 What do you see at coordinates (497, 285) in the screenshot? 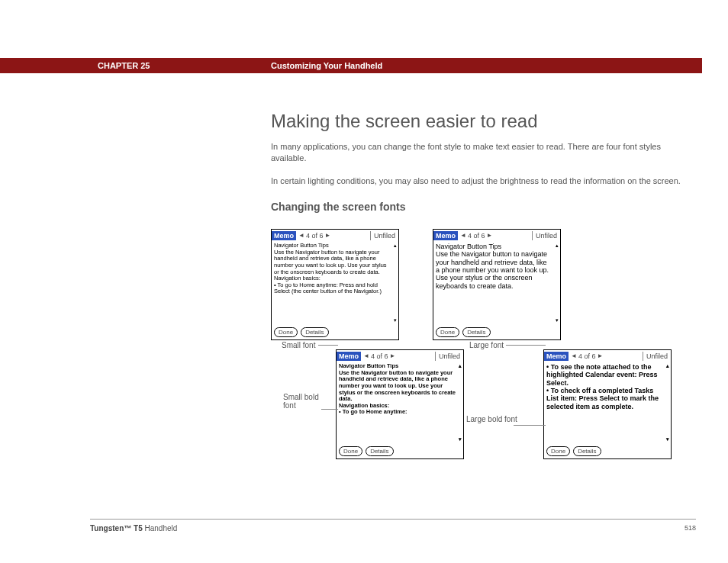
I see `memo-screenshot-large: Memo ◄ 4 of 6 ► Unfiled Navigator Button…` at bounding box center [497, 285].